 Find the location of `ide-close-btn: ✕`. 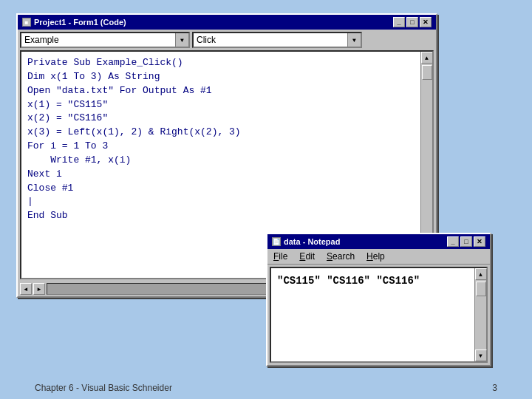

ide-close-btn: ✕ is located at coordinates (426, 22).